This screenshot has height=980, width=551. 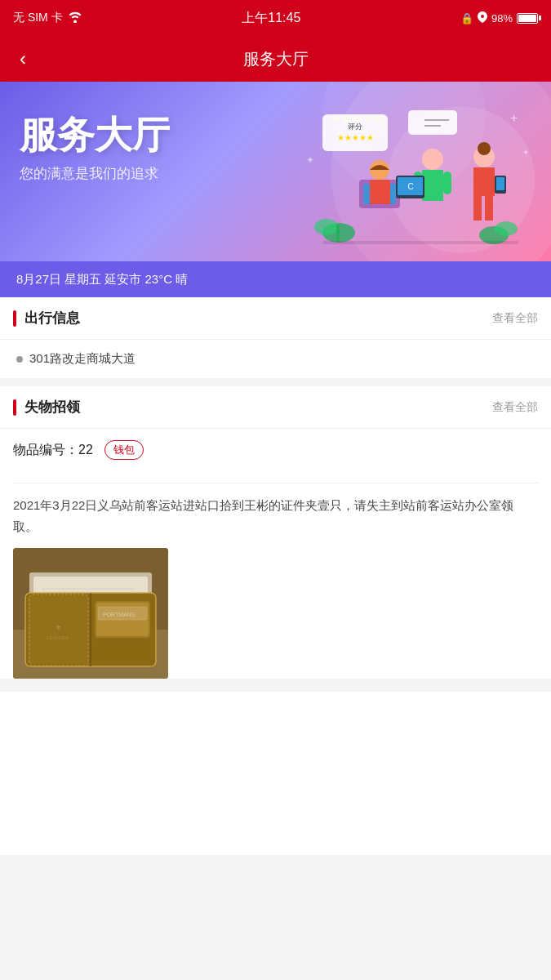 What do you see at coordinates (355, 127) in the screenshot?
I see `svg-text: 评分` at bounding box center [355, 127].